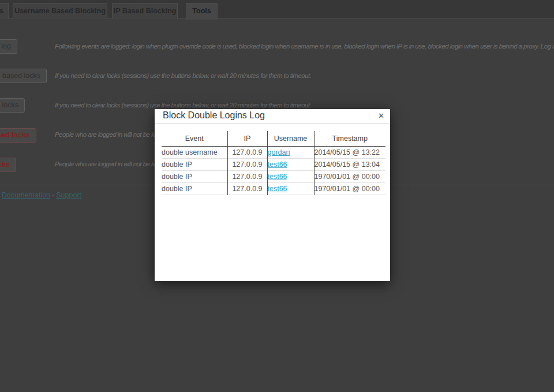 This screenshot has width=554, height=392. I want to click on log-table-header-row: Event IP Username Timestamp, so click(274, 139).